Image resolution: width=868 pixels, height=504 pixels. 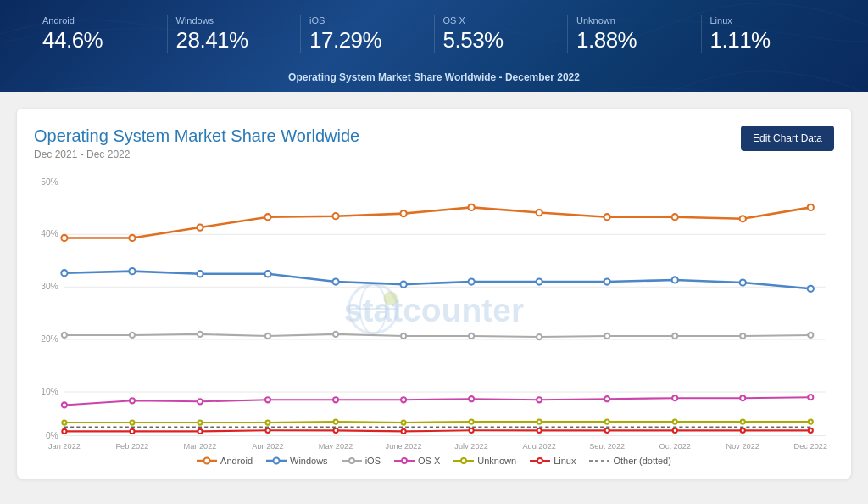 I want to click on legend-android-icon, so click(x=207, y=461).